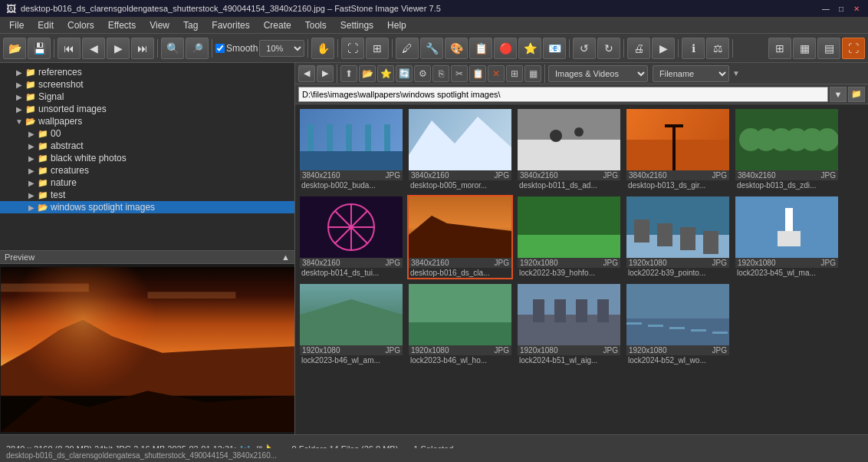 Image resolution: width=868 pixels, height=462 pixels. What do you see at coordinates (147, 207) in the screenshot?
I see `tree-item: ▶ 📂 windows spotlight images` at bounding box center [147, 207].